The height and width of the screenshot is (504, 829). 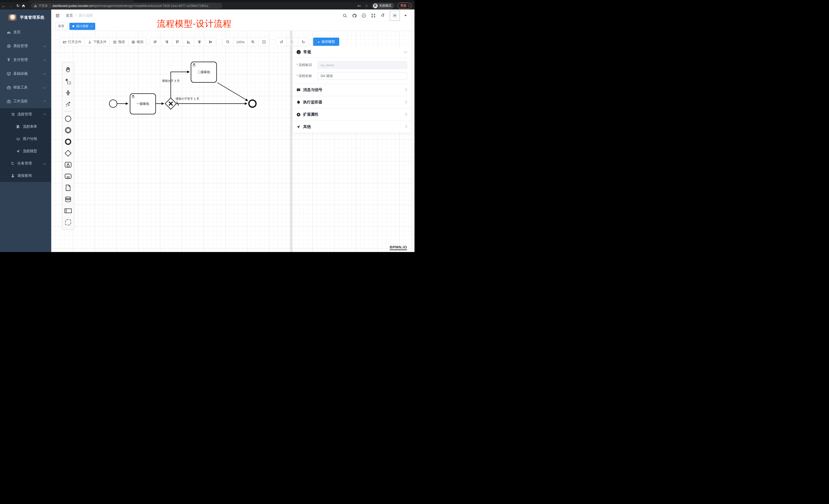 I want to click on edge-gateway-to-task2, so click(x=180, y=85).